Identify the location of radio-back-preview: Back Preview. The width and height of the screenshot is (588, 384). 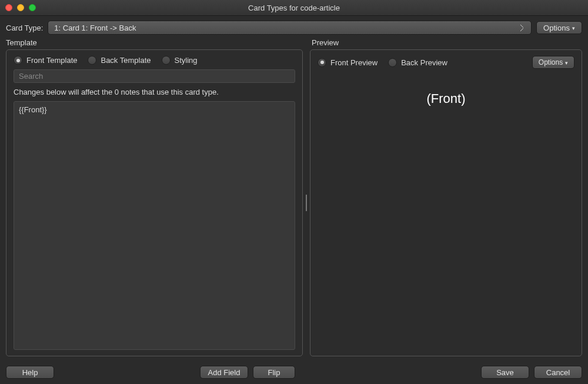
(417, 62).